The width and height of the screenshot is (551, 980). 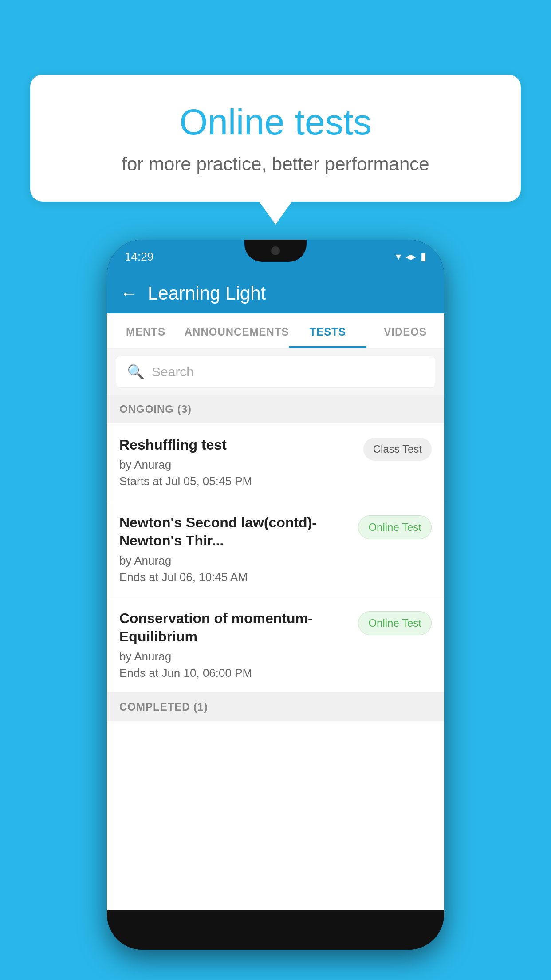 I want to click on test-item-reshuffling: Reshuffling test by Anurag Starts at Jul…, so click(x=276, y=462).